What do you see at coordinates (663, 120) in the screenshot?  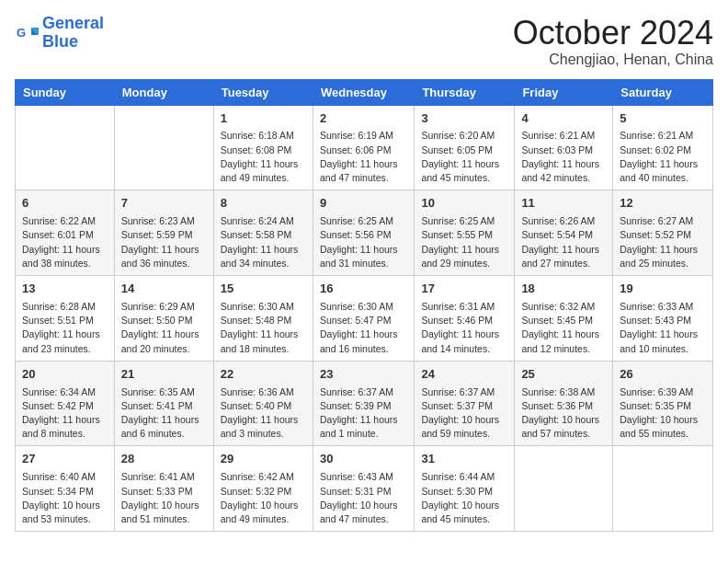 I see `day-number: 5` at bounding box center [663, 120].